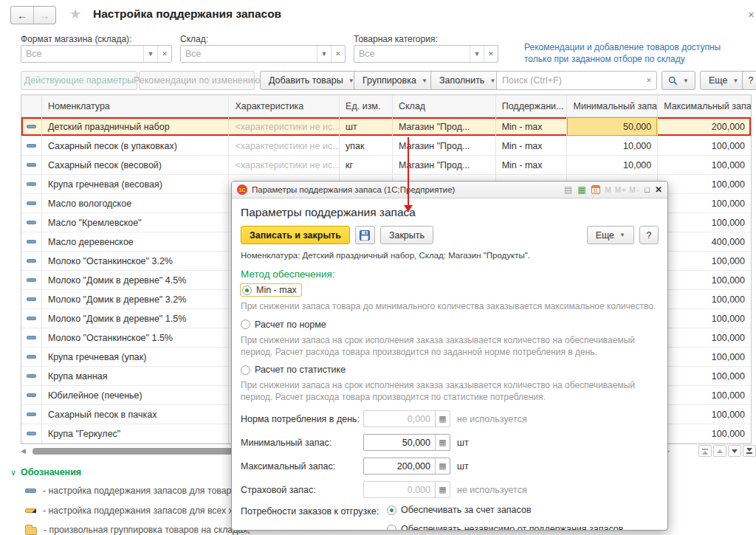 This screenshot has height=535, width=756. What do you see at coordinates (752, 15) in the screenshot?
I see `window-close-icon: ✕` at bounding box center [752, 15].